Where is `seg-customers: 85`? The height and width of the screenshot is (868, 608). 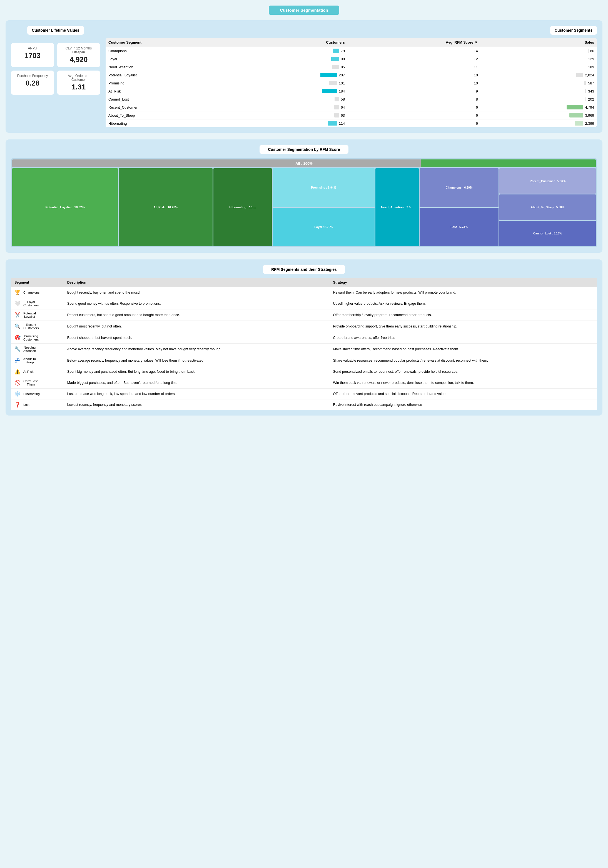
seg-customers: 85 is located at coordinates (295, 67).